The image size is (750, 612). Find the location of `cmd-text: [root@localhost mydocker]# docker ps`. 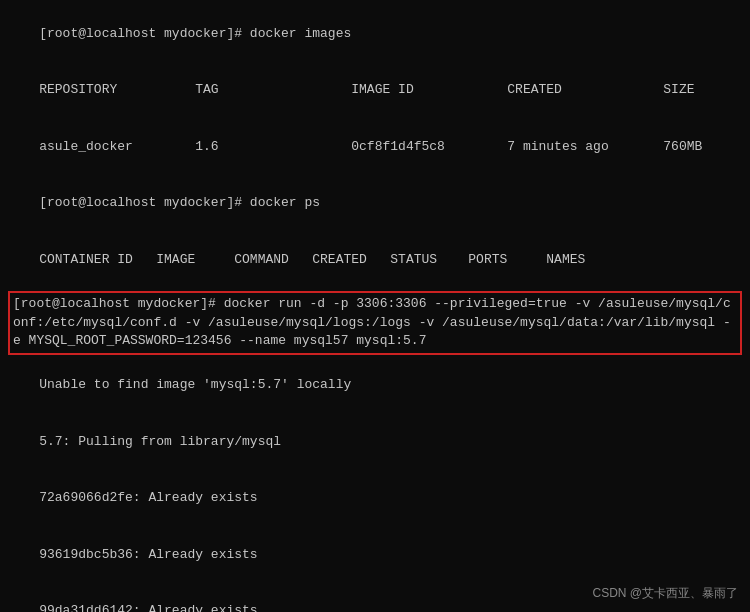

cmd-text: [root@localhost mydocker]# docker ps is located at coordinates (180, 202).